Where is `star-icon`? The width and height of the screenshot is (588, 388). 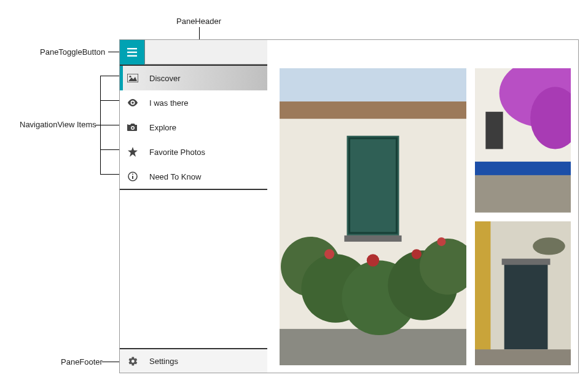 star-icon is located at coordinates (133, 152).